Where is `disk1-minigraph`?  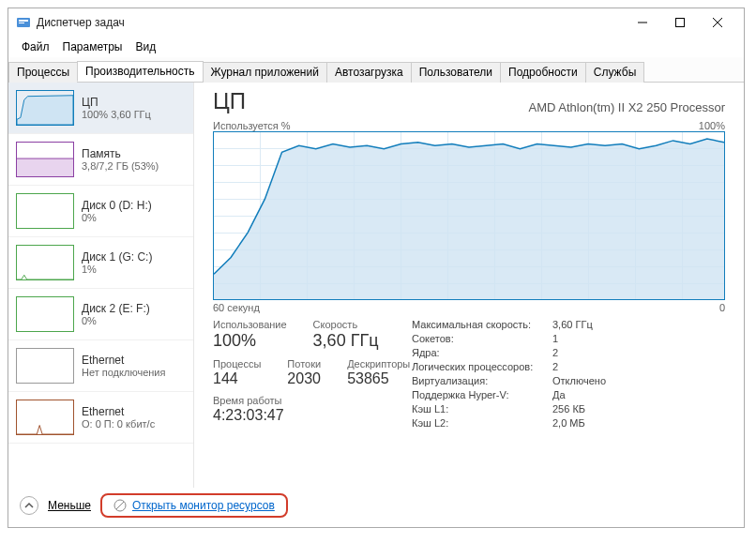
disk1-minigraph is located at coordinates (45, 263).